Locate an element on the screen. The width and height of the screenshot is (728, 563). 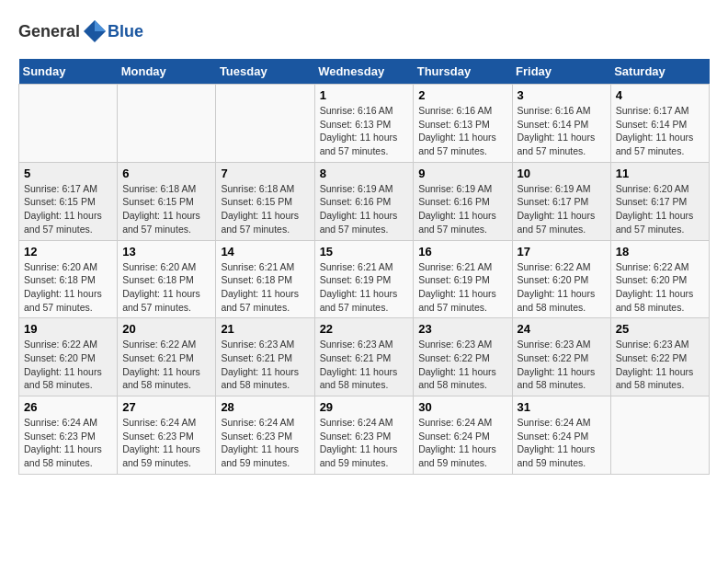
day-number: 24 is located at coordinates (562, 329).